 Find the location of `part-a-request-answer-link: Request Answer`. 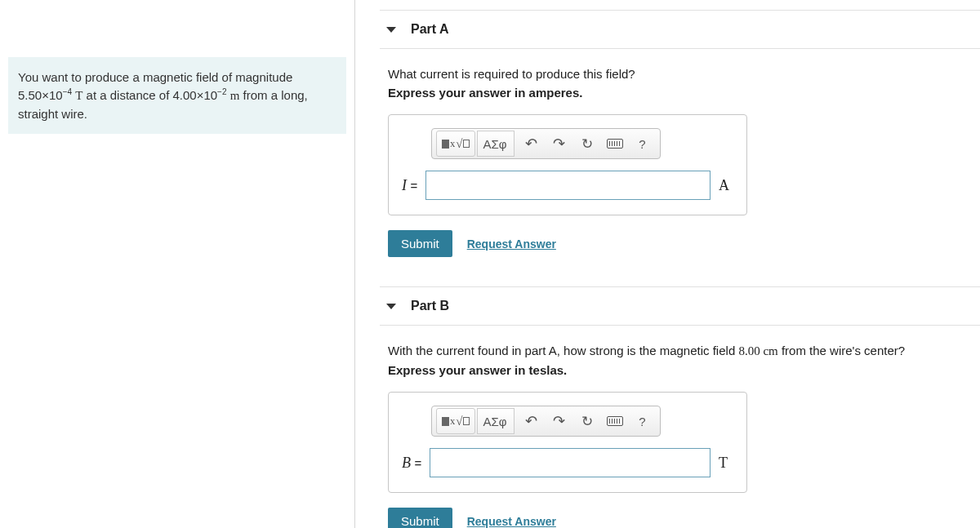

part-a-request-answer-link: Request Answer is located at coordinates (511, 244).